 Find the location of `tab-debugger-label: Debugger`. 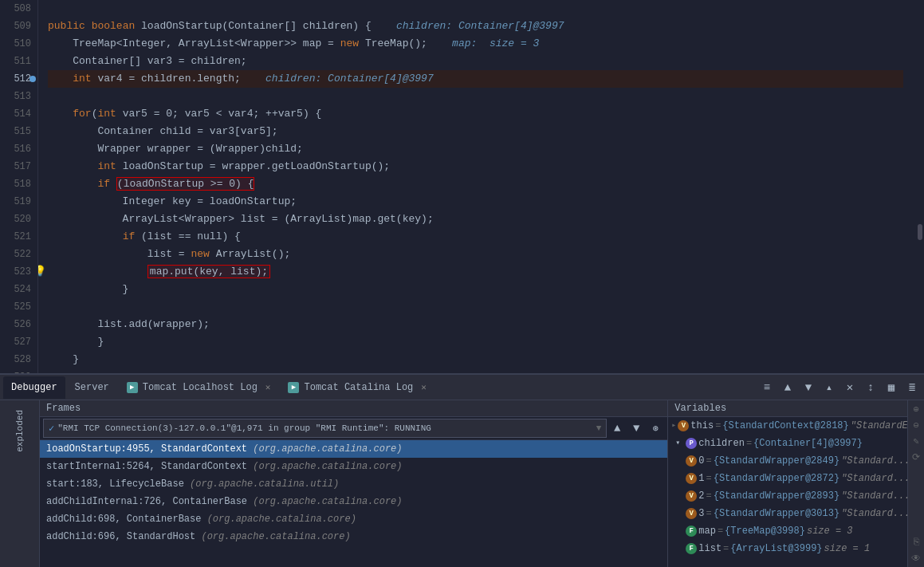

tab-debugger-label: Debugger is located at coordinates (34, 388).